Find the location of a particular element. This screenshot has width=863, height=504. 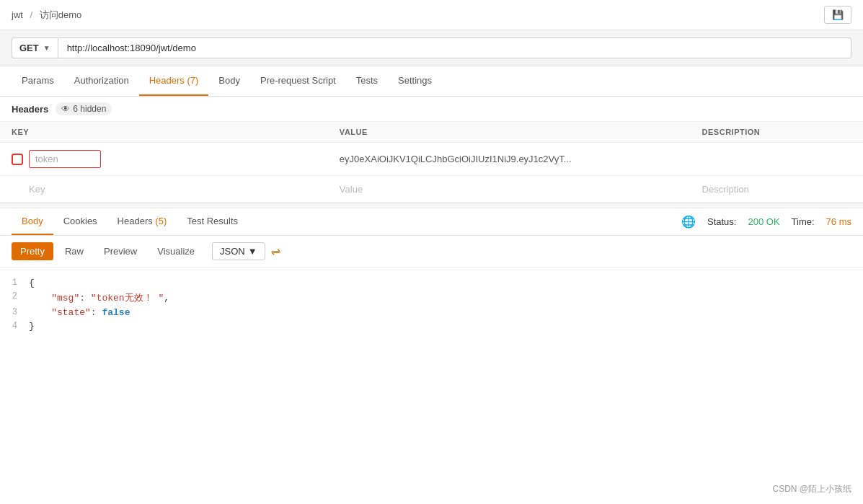

key-placeholder: Key is located at coordinates (37, 189).